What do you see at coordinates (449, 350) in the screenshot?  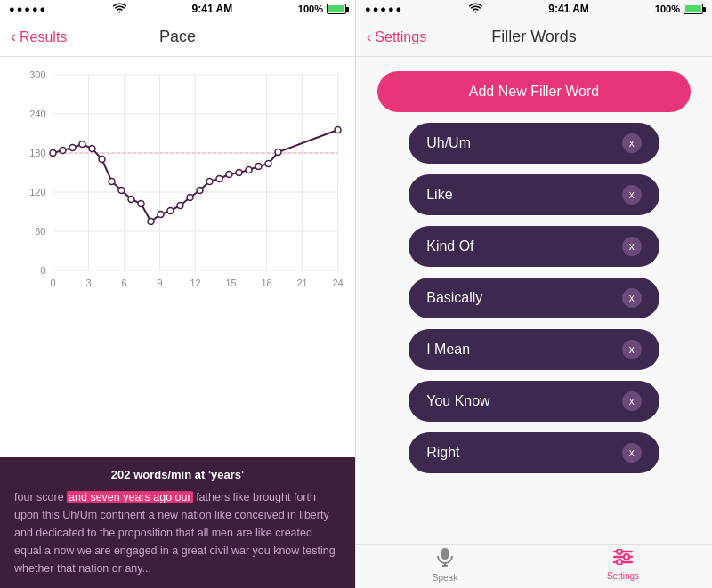 I see `filler-tag-label-i-mean: I Mean` at bounding box center [449, 350].